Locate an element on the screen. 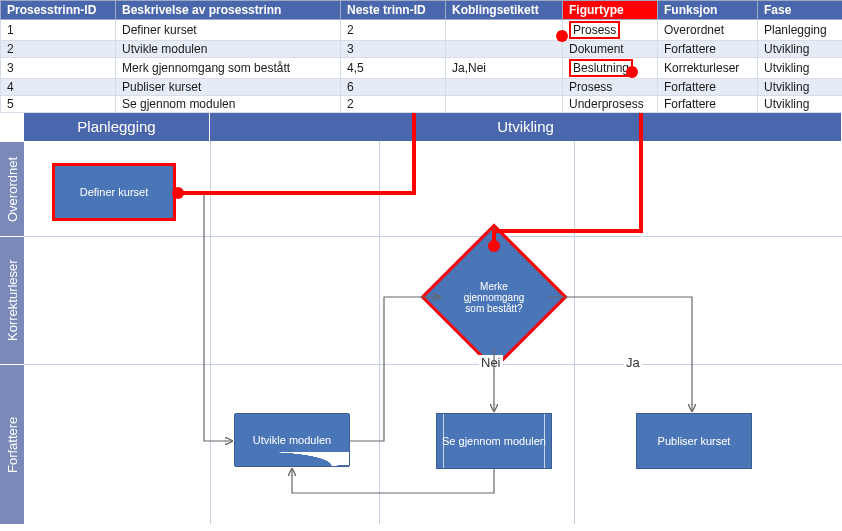 This screenshot has height=531, width=842. cell-next: 6 is located at coordinates (394, 88).